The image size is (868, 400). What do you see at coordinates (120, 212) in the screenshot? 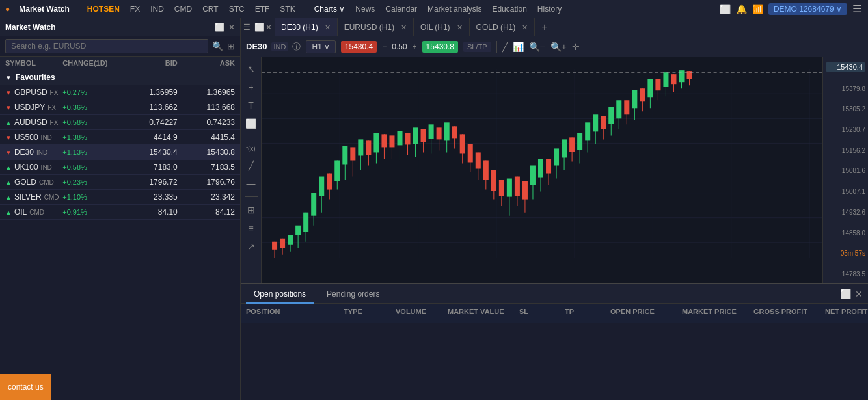
I see `symbol-row-oil: ▲ OIL CMD +0.91% 84.10 84.12` at bounding box center [120, 212].